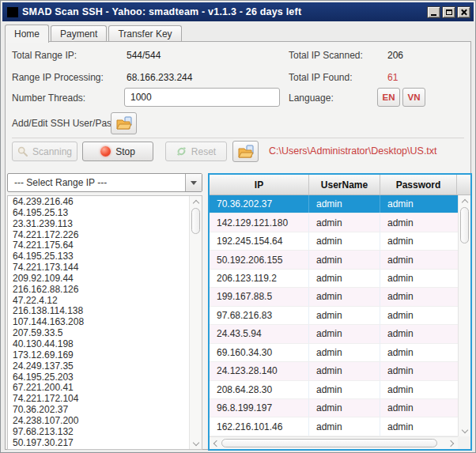 This screenshot has width=476, height=453. What do you see at coordinates (27, 33) in the screenshot?
I see `tab-home: Home` at bounding box center [27, 33].